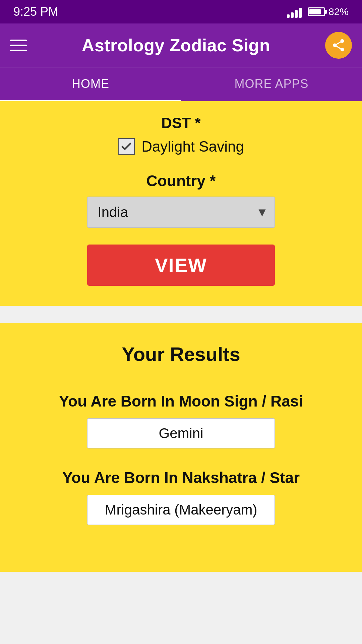 This screenshot has width=362, height=644. What do you see at coordinates (318, 12) in the screenshot?
I see `status-icons: 82%` at bounding box center [318, 12].